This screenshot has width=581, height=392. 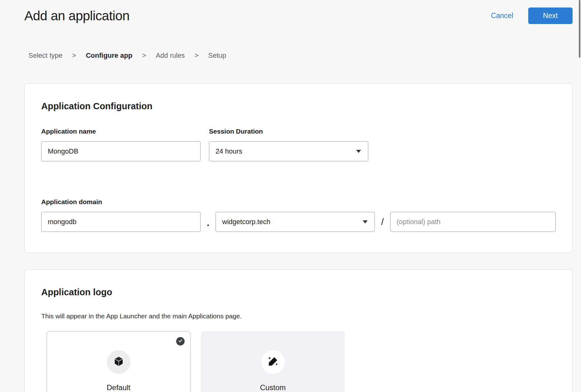 I want to click on logo-option-default: Default, so click(x=119, y=361).